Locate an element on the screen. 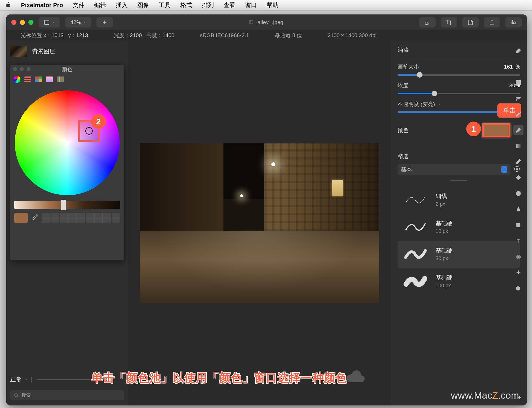 Image resolution: width=532 pixels, height=408 pixels. brush-size-label: 画笔大小 is located at coordinates (408, 67).